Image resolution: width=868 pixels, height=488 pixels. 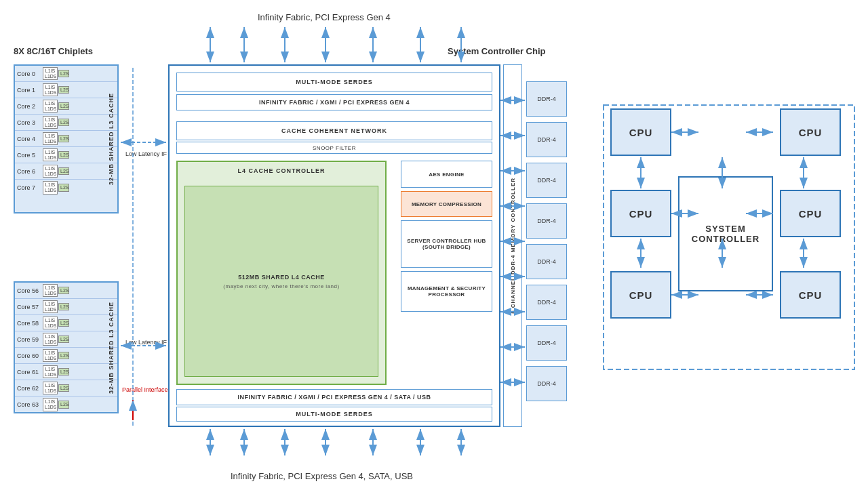 What do you see at coordinates (334, 82) in the screenshot?
I see `serdes-top: MULTI-MODE SERDES` at bounding box center [334, 82].